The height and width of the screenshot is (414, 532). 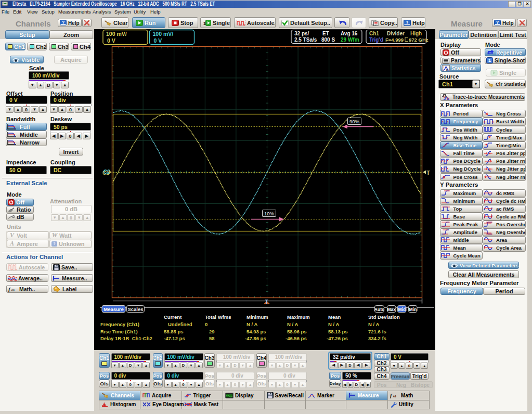 What do you see at coordinates (256, 332) in the screenshot?
I see `svg-text: 54.93 ps` at bounding box center [256, 332].